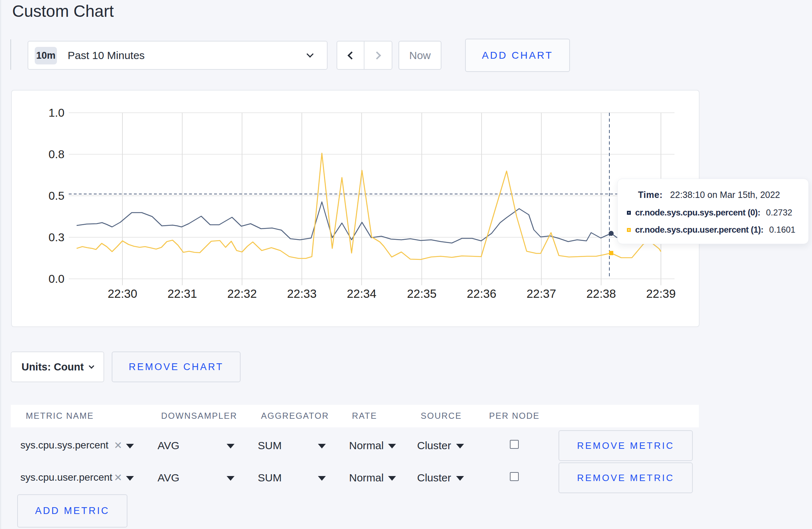 The height and width of the screenshot is (529, 812). I want to click on svg-text: 0.8, so click(57, 154).